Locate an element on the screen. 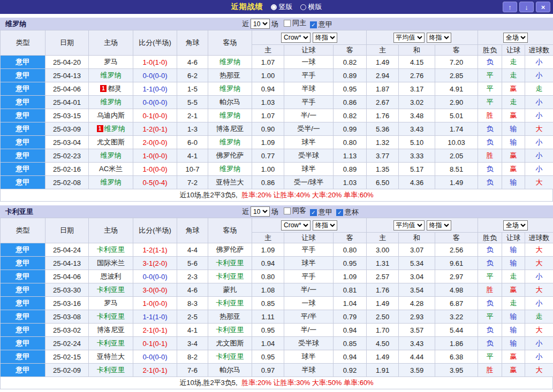 Image resolution: width=553 pixels, height=392 pixels. subcol-ah-line: 让球 is located at coordinates (309, 238).